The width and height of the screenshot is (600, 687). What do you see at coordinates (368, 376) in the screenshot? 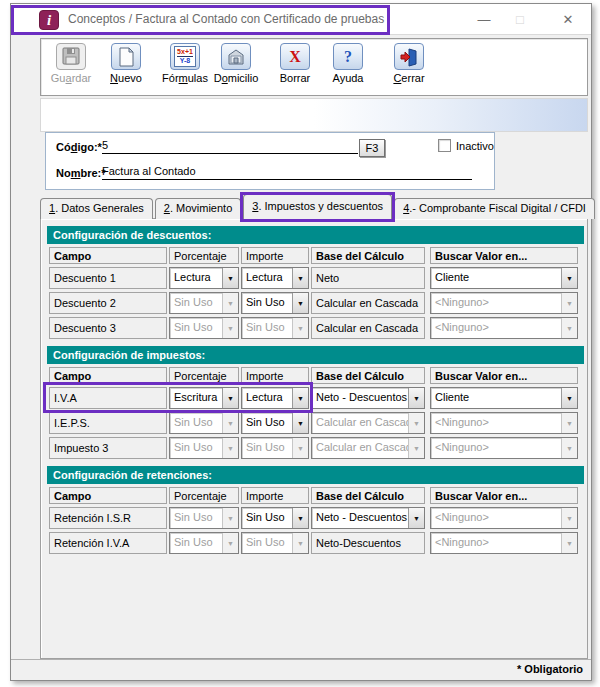
I see `column-header: Base del Cálculo` at bounding box center [368, 376].